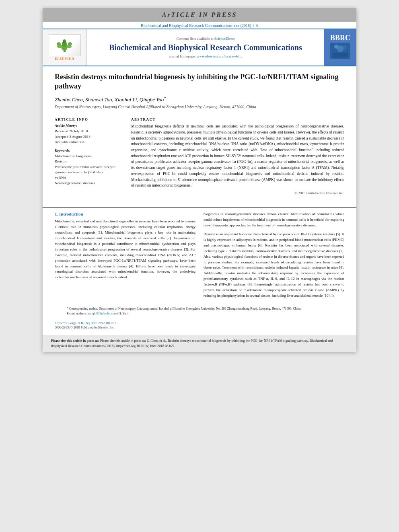 The height and width of the screenshot is (532, 399). I want to click on article-in-press-banner: ArTICLE IN PRESS, so click(200, 15).